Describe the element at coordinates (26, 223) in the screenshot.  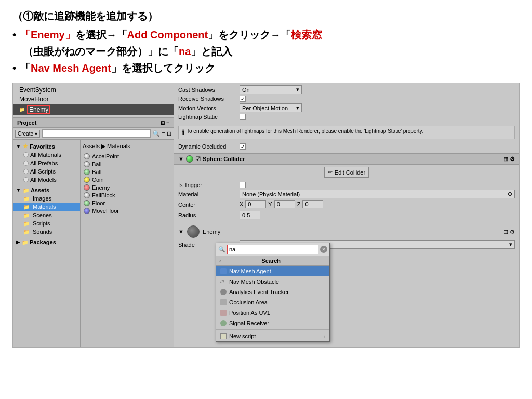
I see `scripts-folder-icon: 📁` at that location.